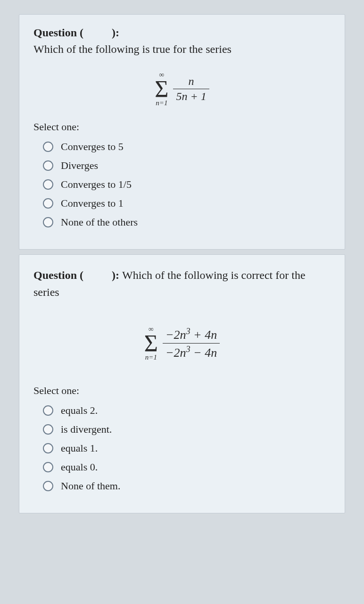 The width and height of the screenshot is (364, 604). What do you see at coordinates (86, 429) in the screenshot?
I see `option-label: is divergent.` at bounding box center [86, 429].